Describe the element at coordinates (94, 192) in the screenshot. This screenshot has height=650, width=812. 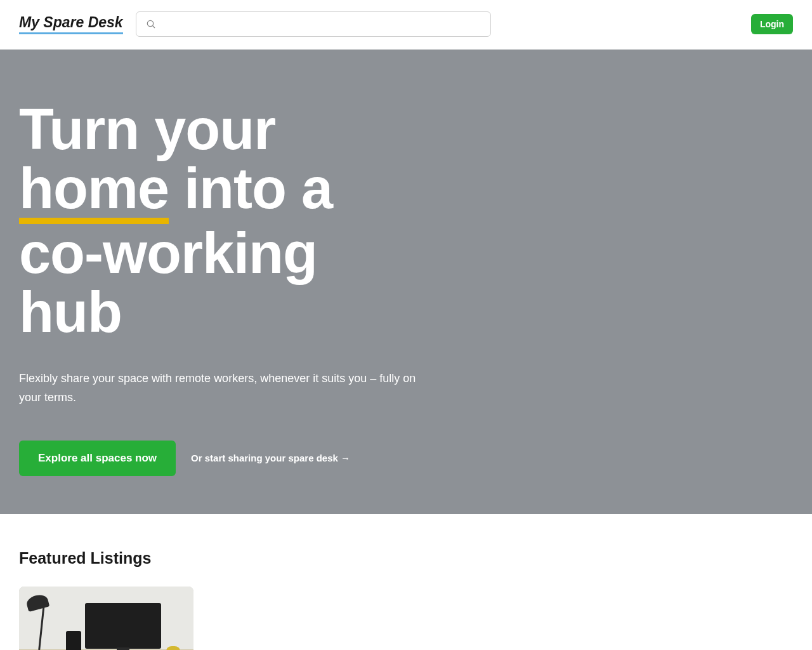
I see `hero-title-underlined: home` at that location.